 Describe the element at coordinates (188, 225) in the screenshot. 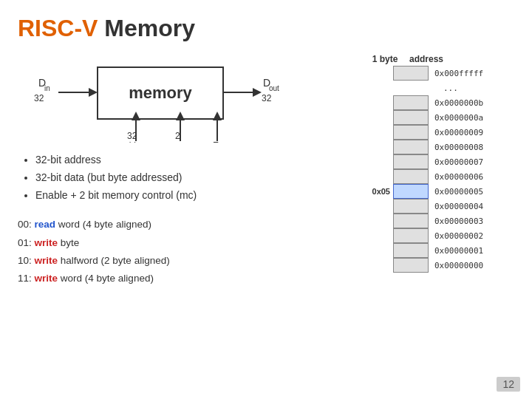

I see `op-00: 00: read word (4 byte aligned)` at that location.